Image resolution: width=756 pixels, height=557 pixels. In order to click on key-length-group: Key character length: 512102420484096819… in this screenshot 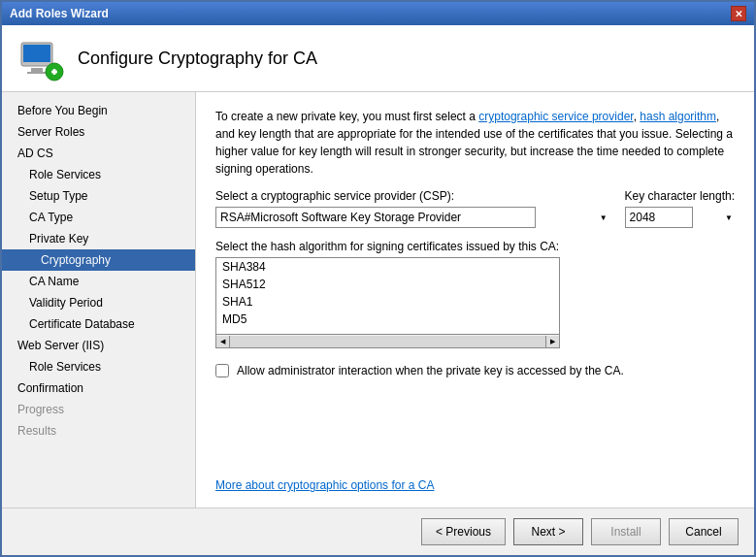, I will do `click(679, 209)`.